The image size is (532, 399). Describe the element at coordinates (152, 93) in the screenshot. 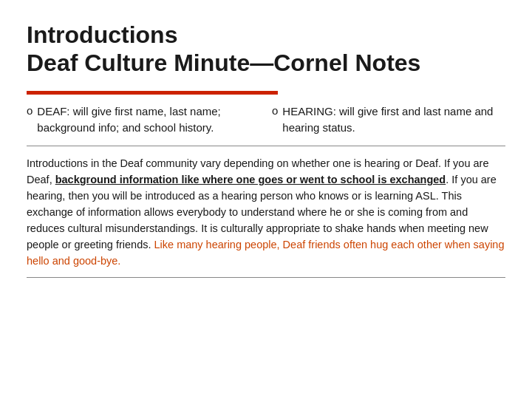

I see `red-divider-bar` at that location.